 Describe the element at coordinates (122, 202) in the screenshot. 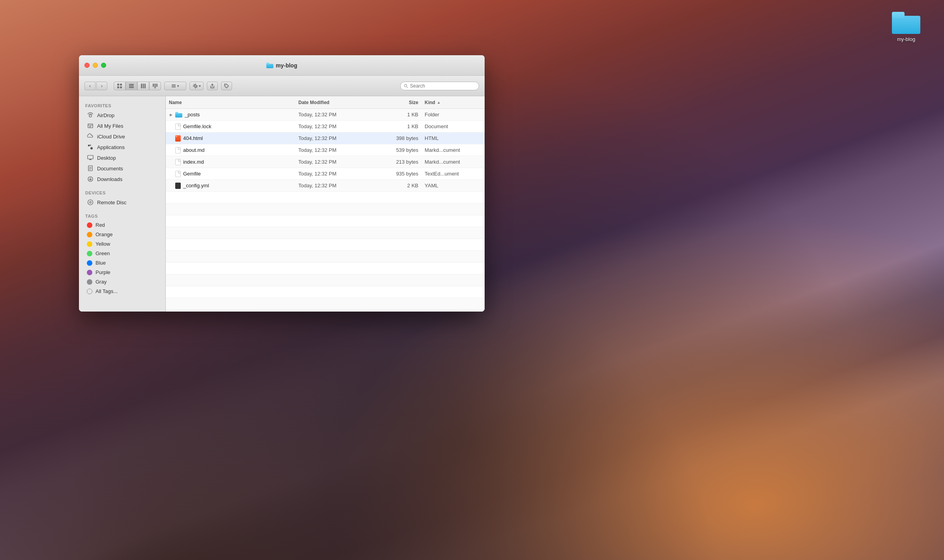

I see `sidebar-item-remote-disc: Remote Disc` at that location.